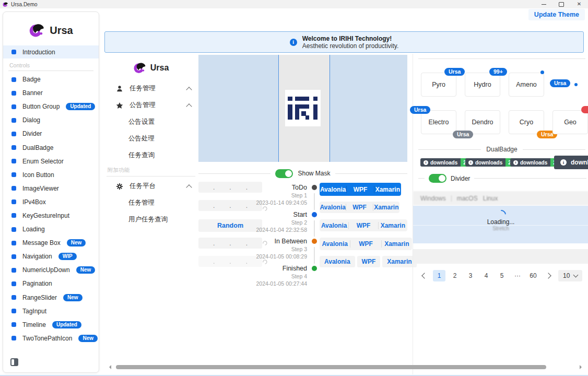  Describe the element at coordinates (151, 122) in the screenshot. I see `nav-item-announcement-settings: 公告设置` at that location.